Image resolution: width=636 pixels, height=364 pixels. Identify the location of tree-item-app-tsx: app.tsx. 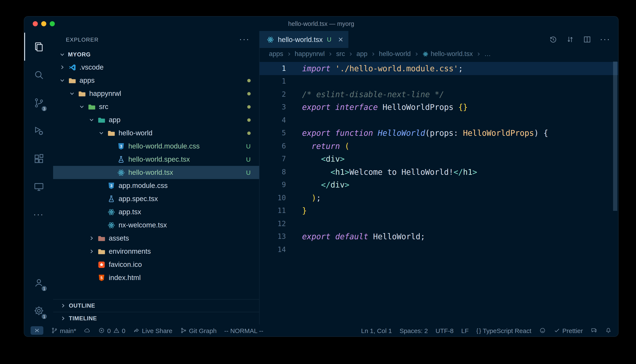
(156, 212).